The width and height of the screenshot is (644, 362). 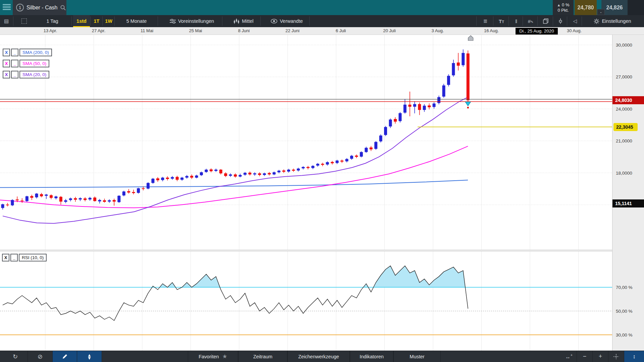 I want to click on price-tick-label: 30,0000, so click(x=624, y=45).